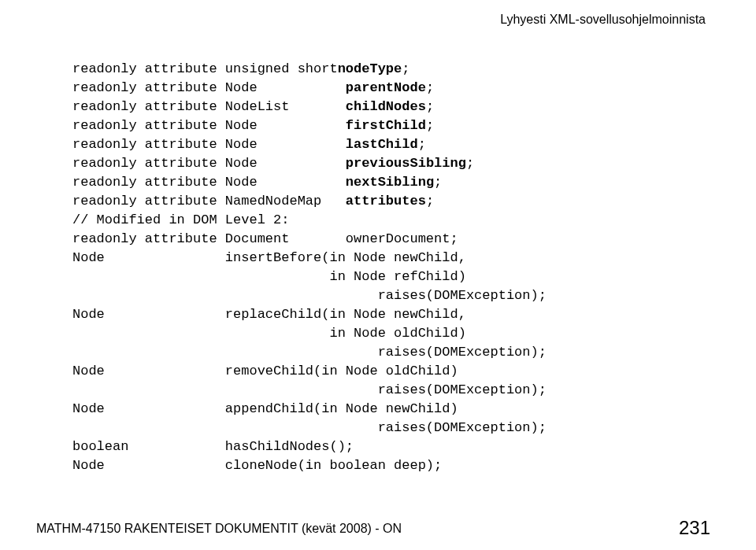  Describe the element at coordinates (391, 315) in the screenshot. I see `code-line: Node replaceChild(in Node newChild,` at that location.